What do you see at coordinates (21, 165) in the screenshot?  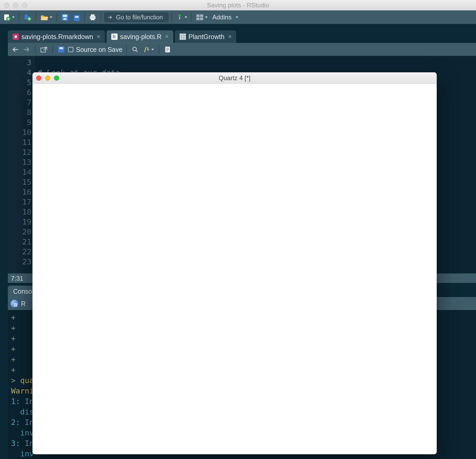 I see `line-number-gutter: 3 4 5 6 7 8 9 10 11 12 13 14 15 16 17 18…` at bounding box center [21, 165].